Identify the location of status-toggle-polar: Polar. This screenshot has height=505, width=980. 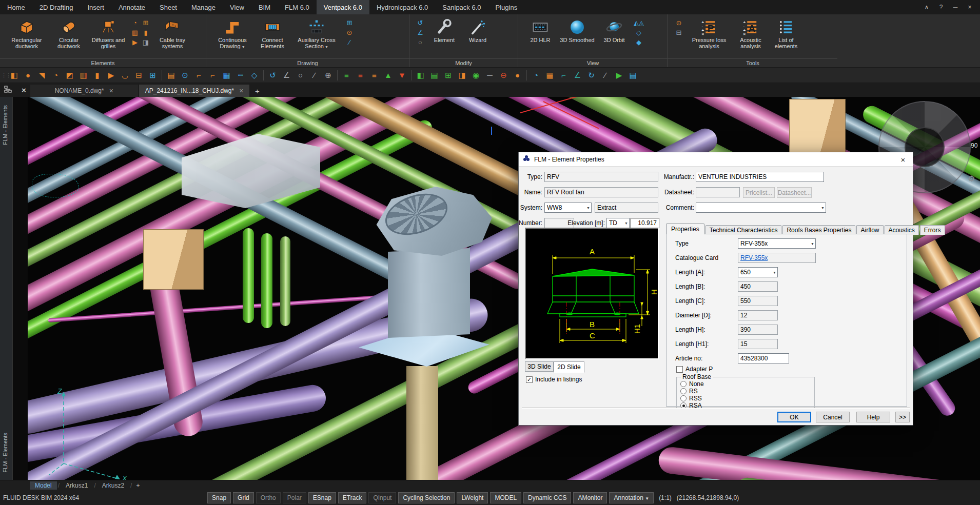
(295, 498).